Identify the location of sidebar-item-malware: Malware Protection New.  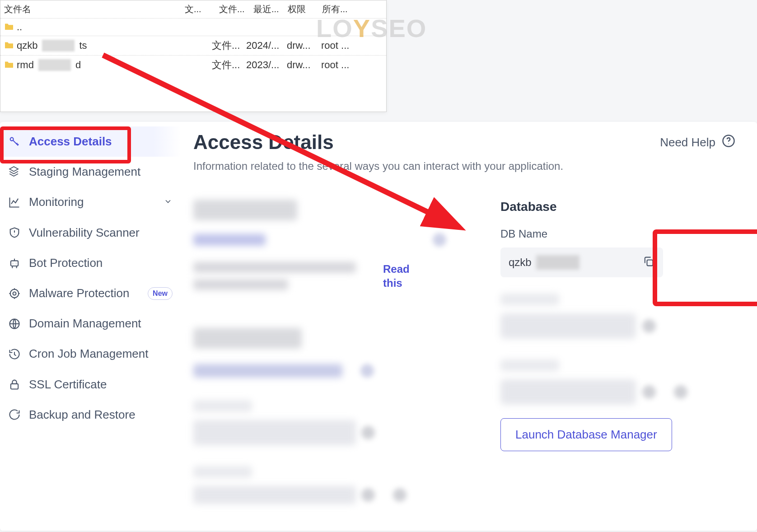
(90, 294).